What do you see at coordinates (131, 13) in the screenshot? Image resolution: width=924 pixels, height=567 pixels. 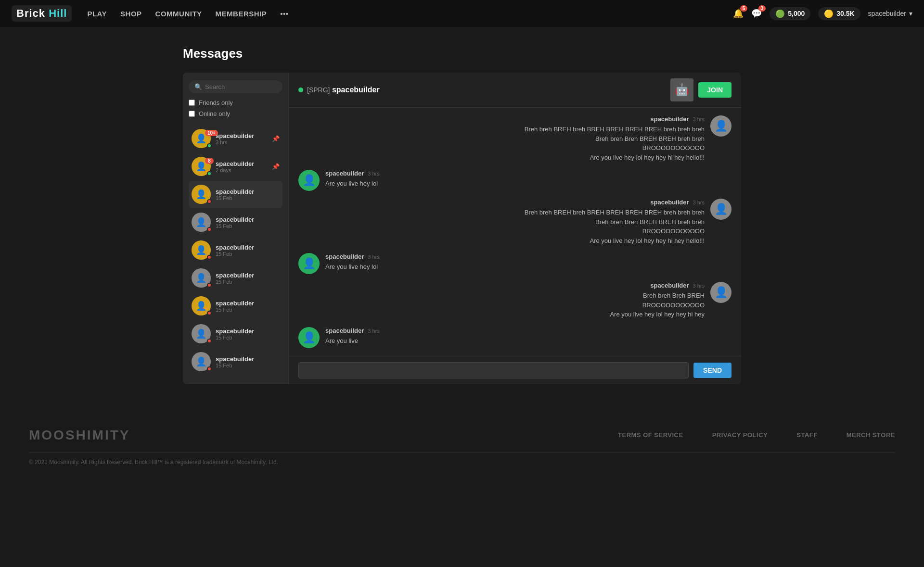 I see `nav-shop: SHOP` at bounding box center [131, 13].